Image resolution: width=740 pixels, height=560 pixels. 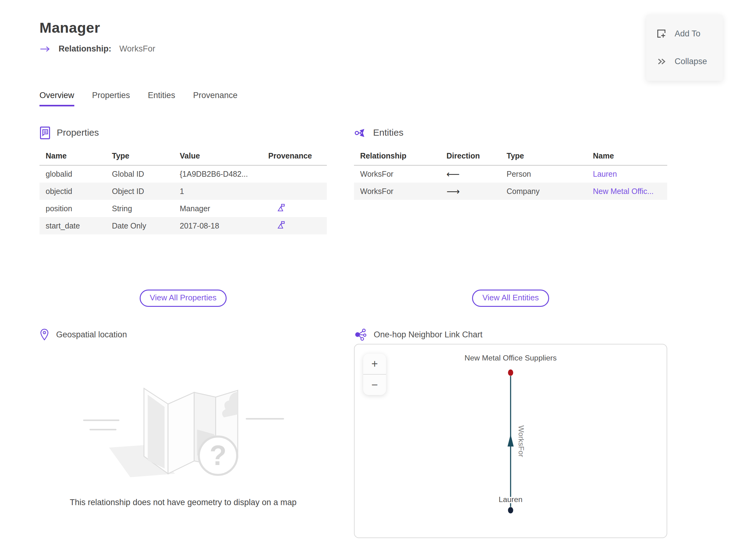 I want to click on view-all-entities-button: View All Entities, so click(x=511, y=298).